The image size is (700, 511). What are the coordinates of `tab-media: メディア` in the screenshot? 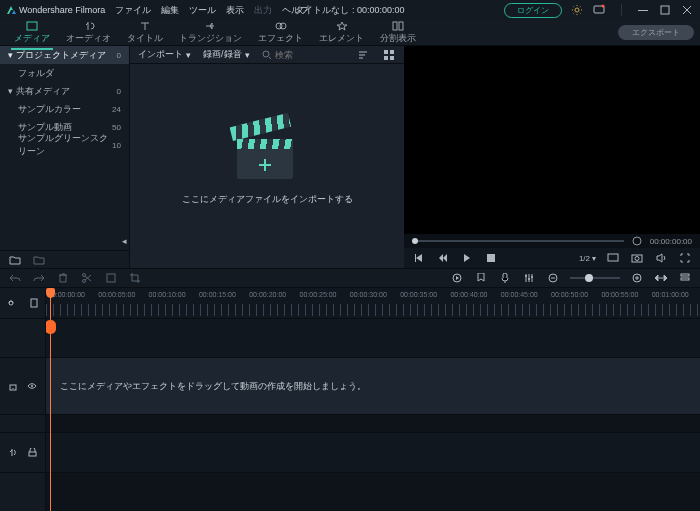 It's located at (32, 33).